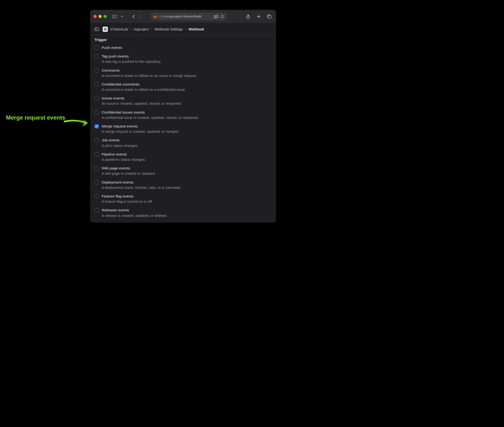  Describe the element at coordinates (150, 118) in the screenshot. I see `trigger-description: A confidential issue is created, updated…` at that location.